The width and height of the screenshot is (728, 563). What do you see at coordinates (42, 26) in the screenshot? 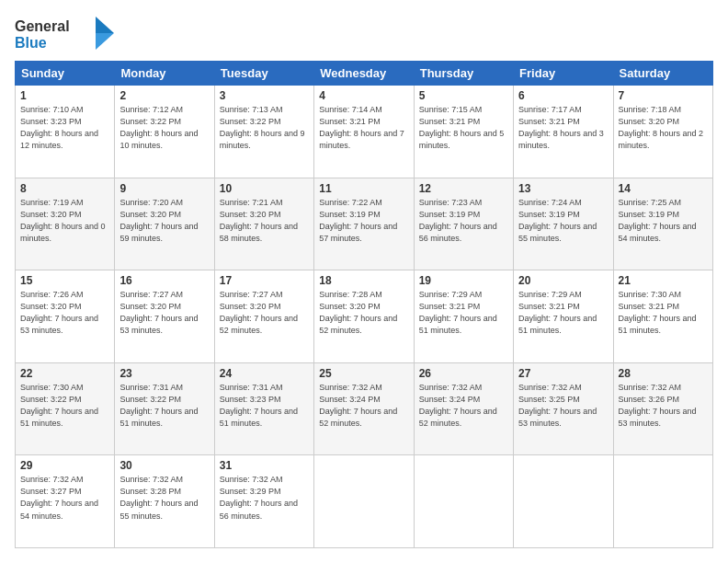
I see `svg-text: General` at bounding box center [42, 26].